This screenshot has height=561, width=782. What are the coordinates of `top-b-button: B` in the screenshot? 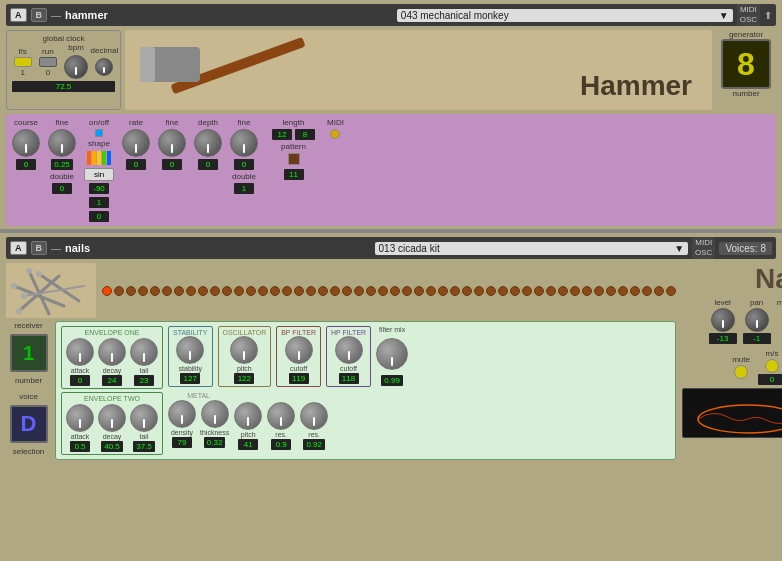 It's located at (40, 15).